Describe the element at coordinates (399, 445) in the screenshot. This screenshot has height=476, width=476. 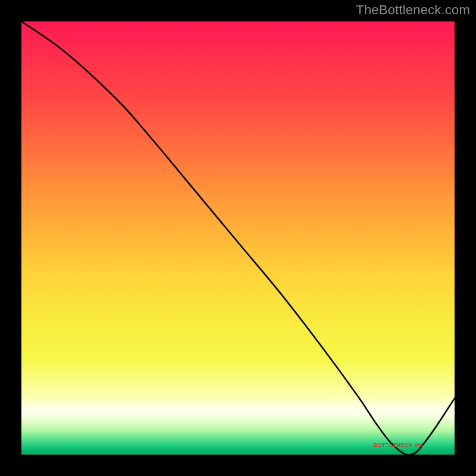
I see `minimum-label: BOTTLENECK 0%` at that location.